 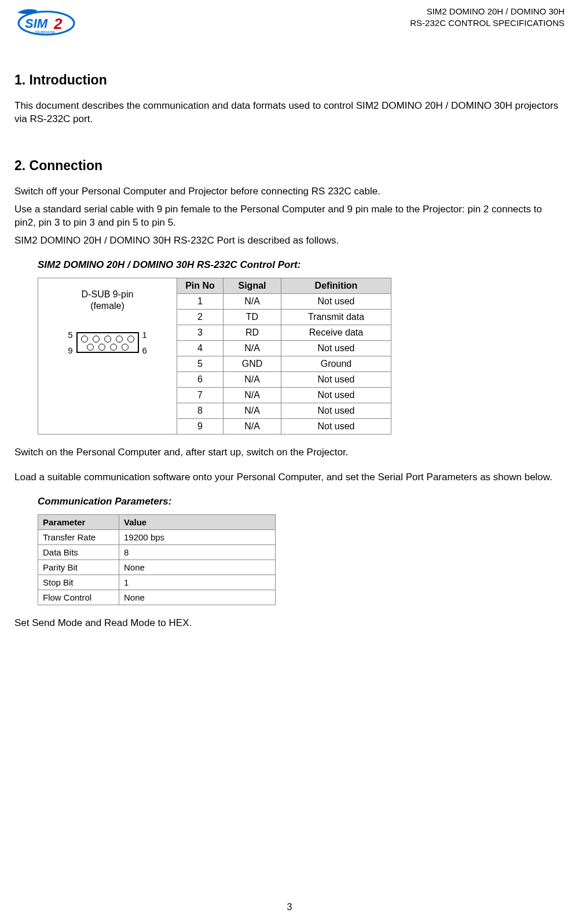 I want to click on pin-cell: 6, so click(x=200, y=380).